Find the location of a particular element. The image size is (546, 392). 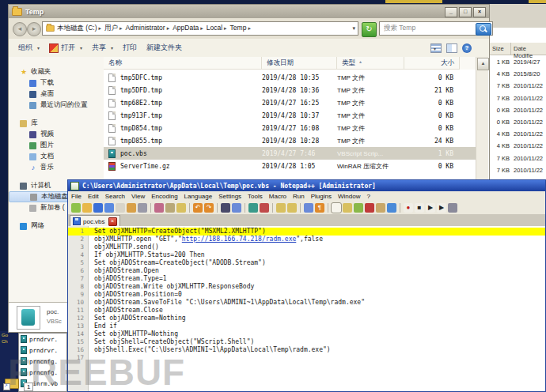

preview-pane-icon is located at coordinates (452, 48).